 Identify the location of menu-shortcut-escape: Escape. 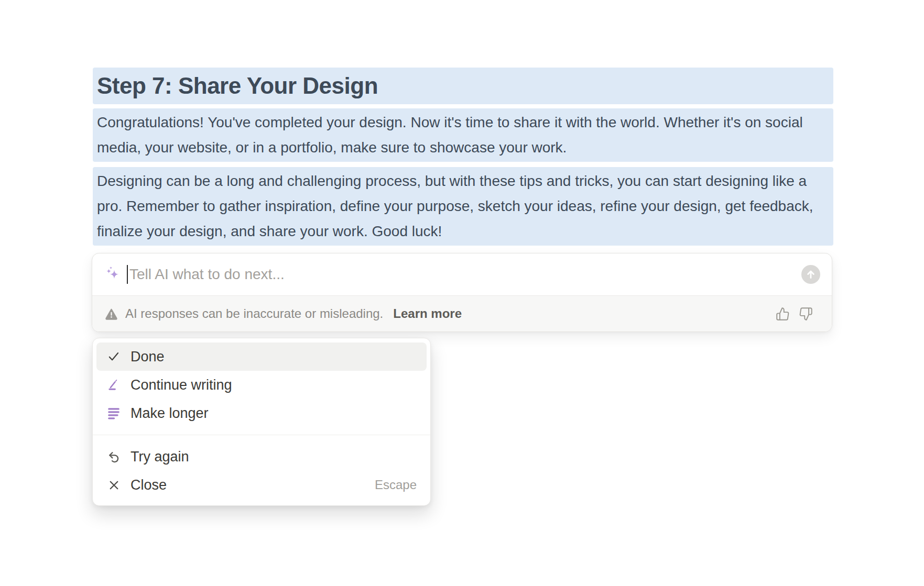
(396, 485).